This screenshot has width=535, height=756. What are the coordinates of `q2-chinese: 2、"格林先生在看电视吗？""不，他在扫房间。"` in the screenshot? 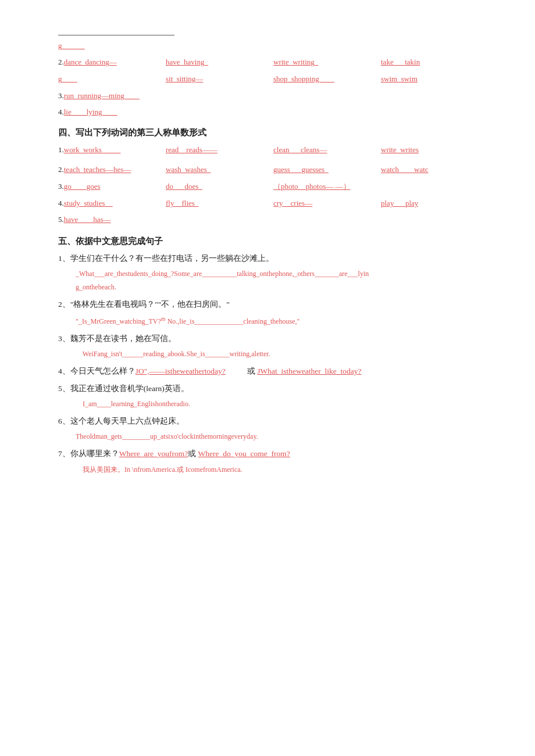 It's located at (273, 304).